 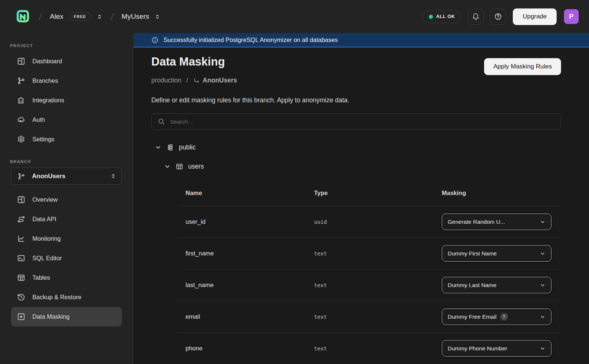 What do you see at coordinates (250, 222) in the screenshot?
I see `column-name-cell: user_id` at bounding box center [250, 222].